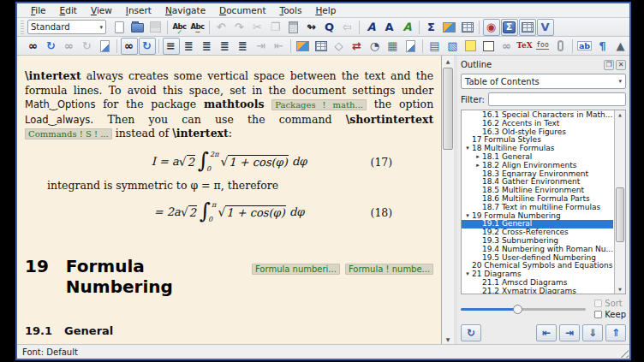 The width and height of the screenshot is (644, 362). Describe the element at coordinates (435, 46) in the screenshot. I see `insert-footnote-icon: ▤` at that location.